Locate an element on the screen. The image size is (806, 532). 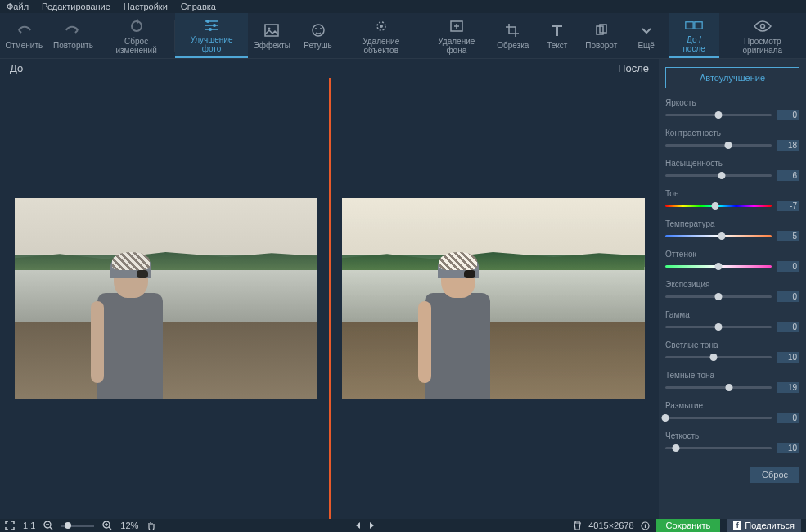
slider-value: 19 is located at coordinates (788, 388).